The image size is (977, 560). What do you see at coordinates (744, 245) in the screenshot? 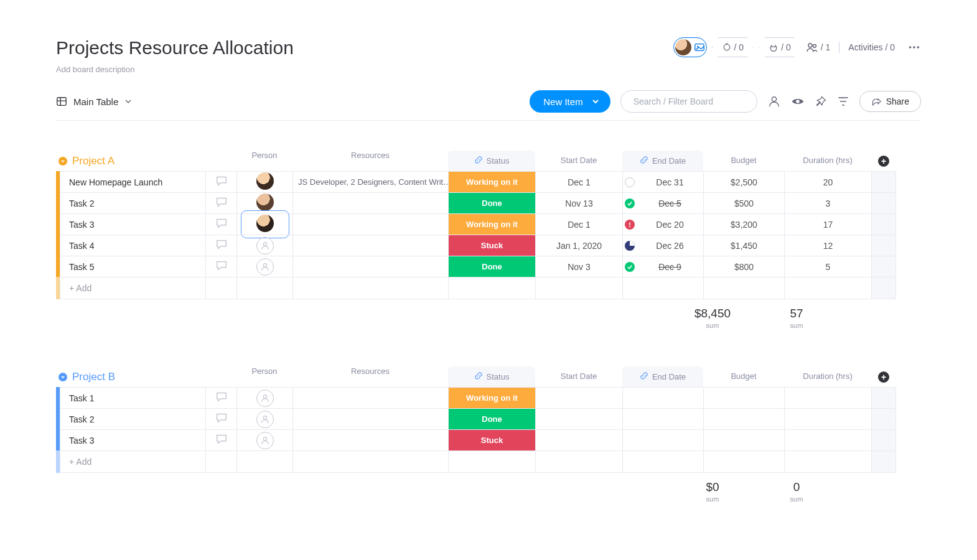
I see `budget-cell: $1,450` at bounding box center [744, 245].